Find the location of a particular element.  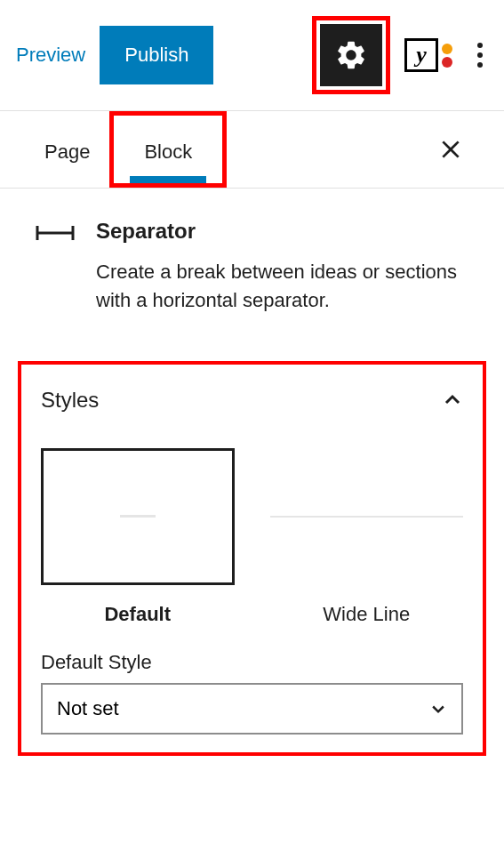

style-option-default: Default is located at coordinates (138, 537).